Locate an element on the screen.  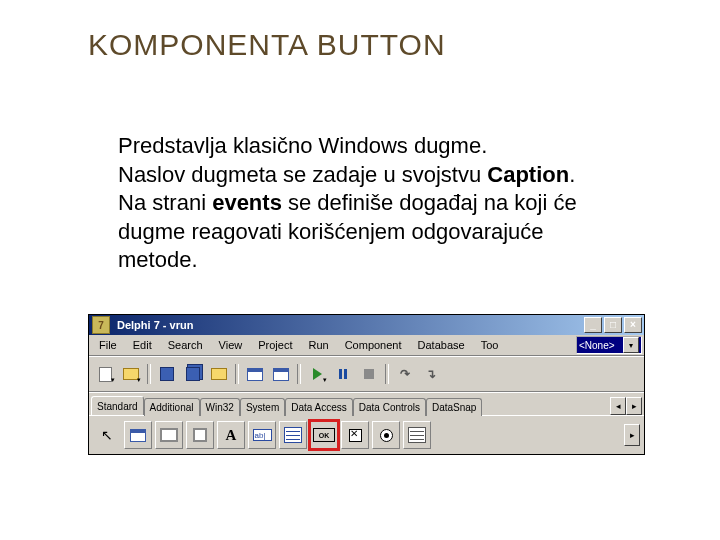
checkbox-icon is located at coordinates (356, 436).